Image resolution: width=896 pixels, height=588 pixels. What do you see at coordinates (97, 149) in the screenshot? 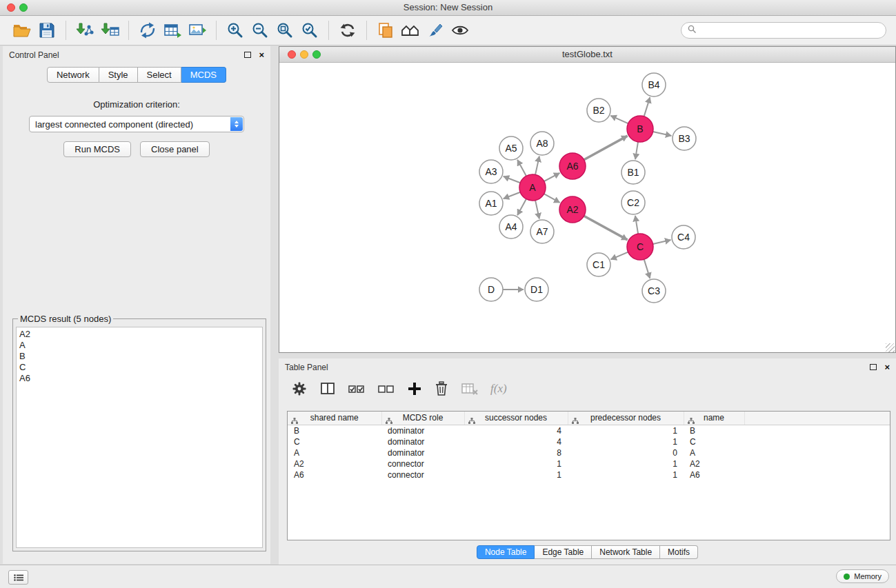
I see `run-mcds-button: Run MCDS` at bounding box center [97, 149].